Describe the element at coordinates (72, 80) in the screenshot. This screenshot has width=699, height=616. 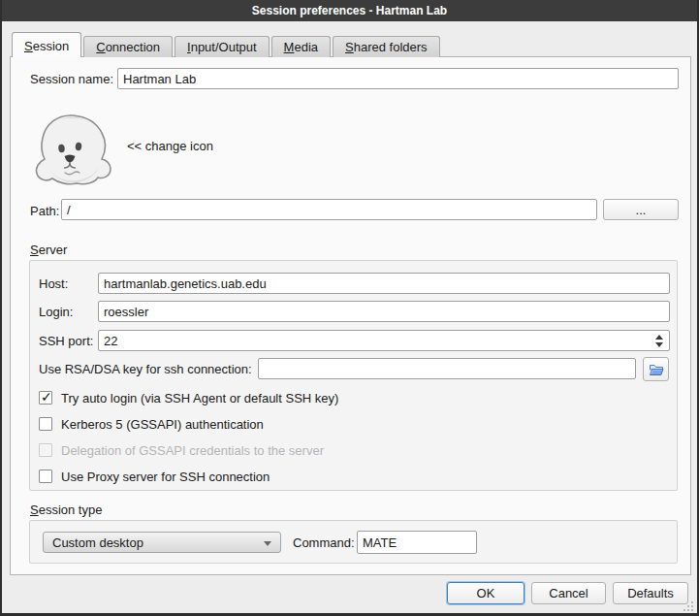
I see `session-name-label: Session name:` at that location.